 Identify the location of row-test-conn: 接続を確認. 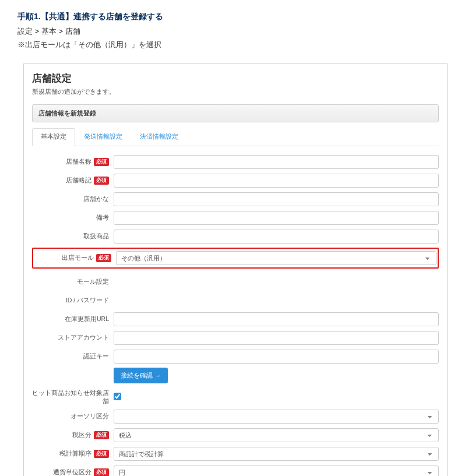
(235, 375).